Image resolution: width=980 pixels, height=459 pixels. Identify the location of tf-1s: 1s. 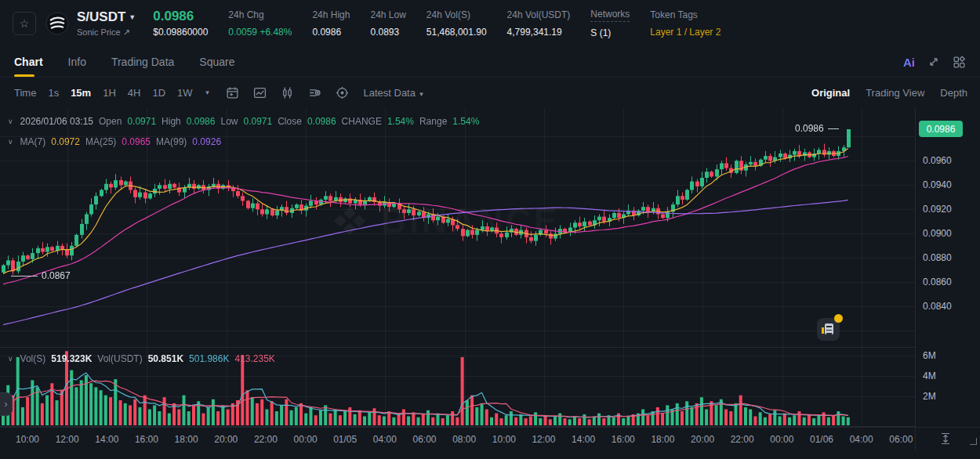
(53, 92).